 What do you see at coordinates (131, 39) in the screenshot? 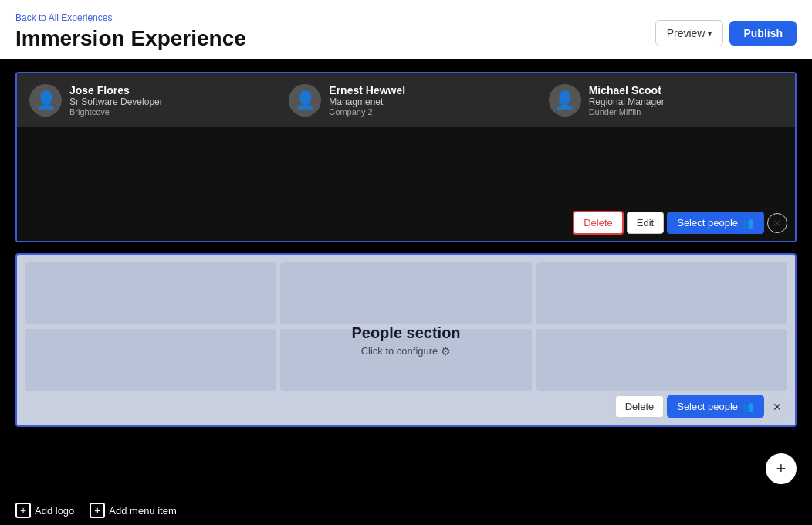
I see `page-title: Immersion Experience` at bounding box center [131, 39].